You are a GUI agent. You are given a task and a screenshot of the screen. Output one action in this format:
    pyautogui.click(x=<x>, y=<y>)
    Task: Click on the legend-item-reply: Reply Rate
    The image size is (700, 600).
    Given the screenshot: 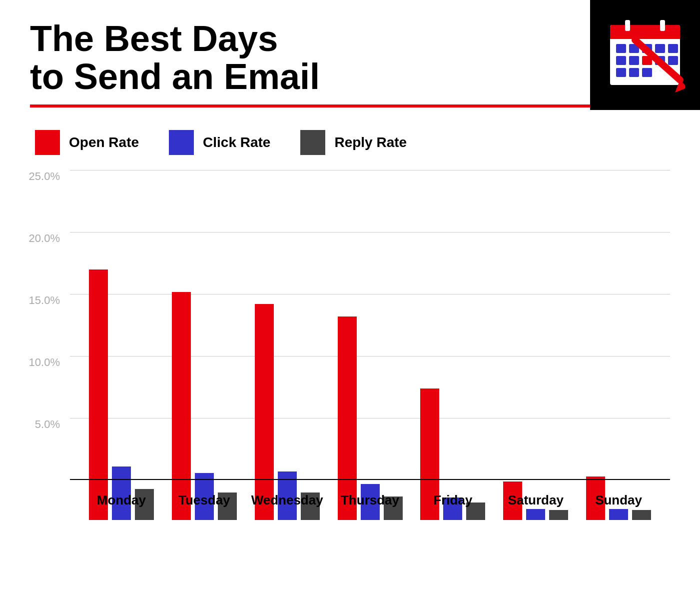 What is the action you would take?
    pyautogui.click(x=354, y=142)
    